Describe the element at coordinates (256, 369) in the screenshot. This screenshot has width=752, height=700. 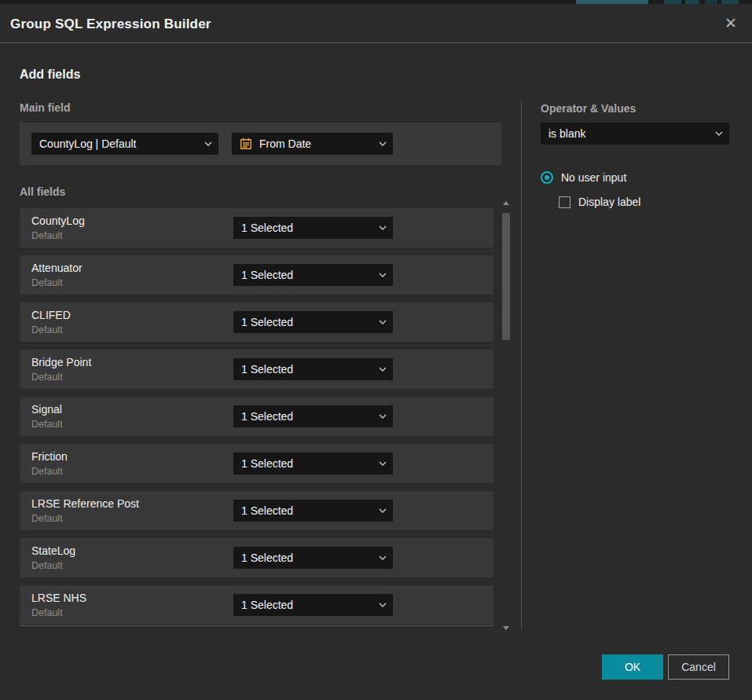
I see `field-row: Bridge Point Default 1 Selected` at that location.